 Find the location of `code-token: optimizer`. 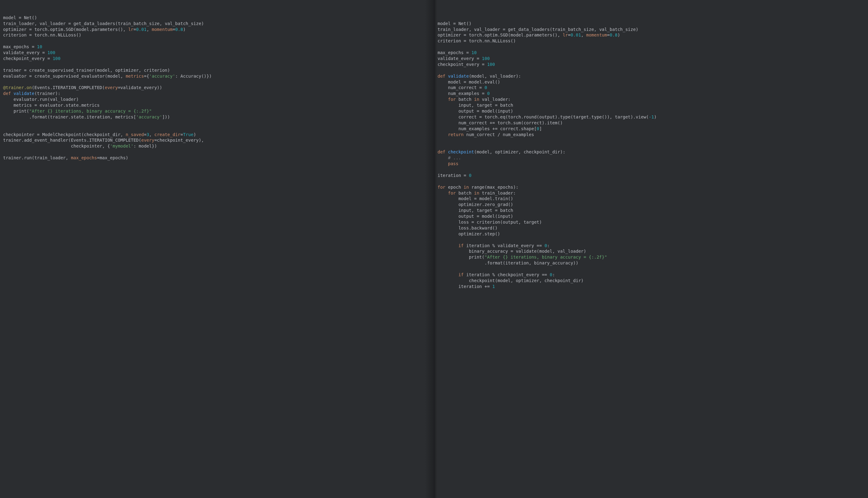

code-token: optimizer is located at coordinates (505, 152).